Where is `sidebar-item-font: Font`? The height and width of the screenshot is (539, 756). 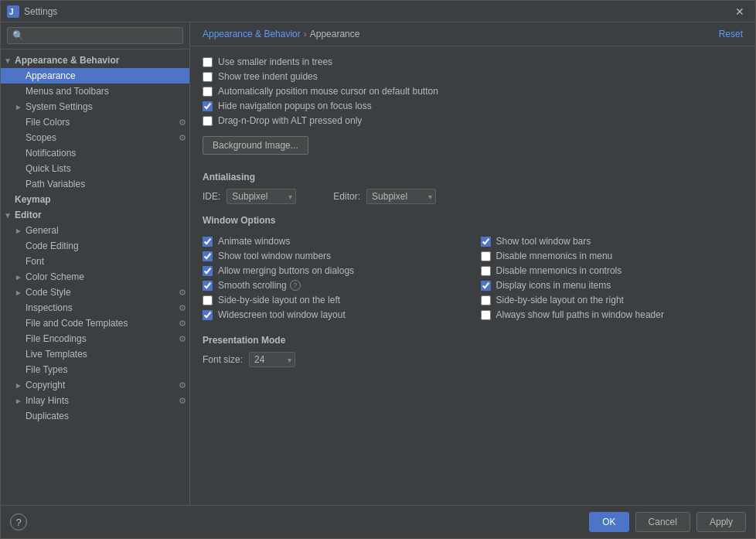 sidebar-item-font: Font is located at coordinates (95, 261).